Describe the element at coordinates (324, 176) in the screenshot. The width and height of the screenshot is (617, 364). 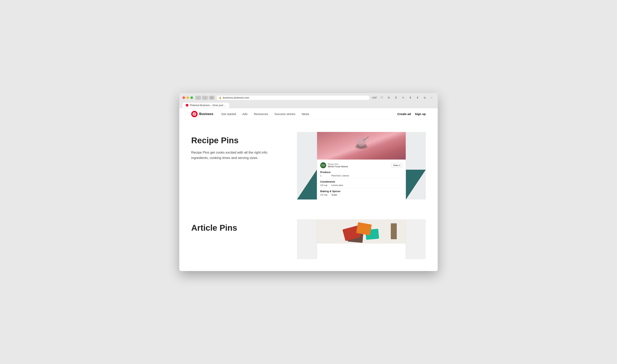
I see `produce-qty: 1` at that location.